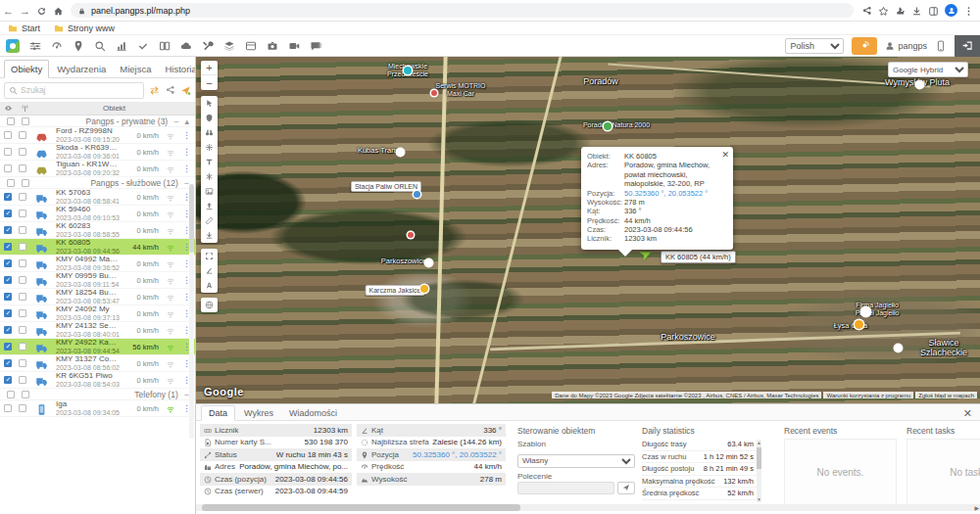 The height and width of the screenshot is (514, 980). What do you see at coordinates (884, 11) in the screenshot?
I see `bookmark-star-icon` at bounding box center [884, 11].